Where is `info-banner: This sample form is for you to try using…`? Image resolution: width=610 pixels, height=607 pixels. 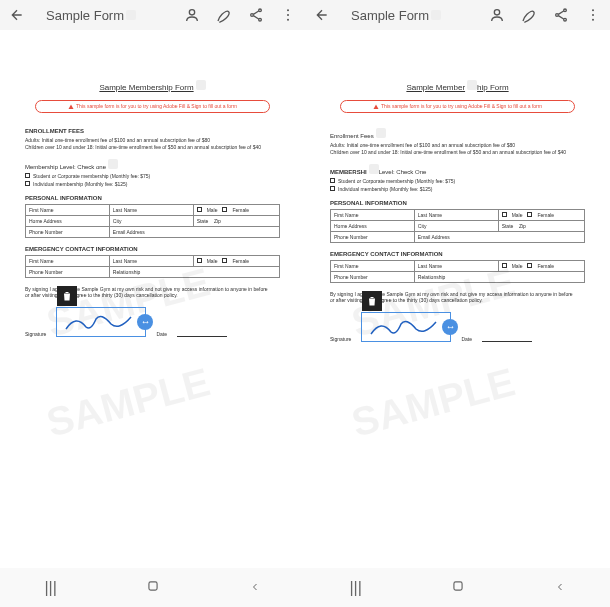 info-banner: This sample form is for you to try using… is located at coordinates (152, 106).